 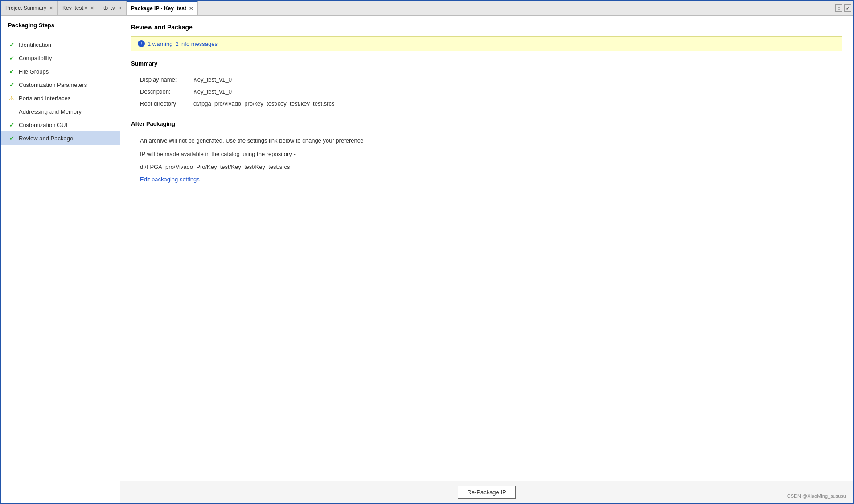 What do you see at coordinates (491, 154) in the screenshot?
I see `after-packaging-line2: IP will be made available in the catalog…` at bounding box center [491, 154].